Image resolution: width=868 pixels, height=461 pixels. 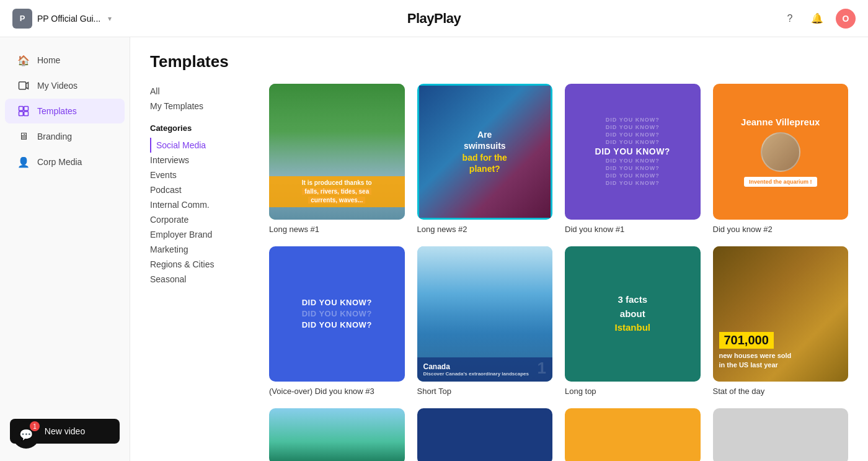 What do you see at coordinates (485, 391) in the screenshot?
I see `template-label: Short Top` at bounding box center [485, 391].